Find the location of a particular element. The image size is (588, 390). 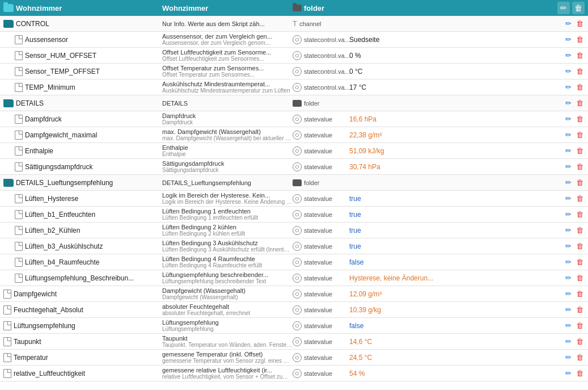

desc-main: gemessene Temperatur (inkl. Offset) is located at coordinates (227, 354).